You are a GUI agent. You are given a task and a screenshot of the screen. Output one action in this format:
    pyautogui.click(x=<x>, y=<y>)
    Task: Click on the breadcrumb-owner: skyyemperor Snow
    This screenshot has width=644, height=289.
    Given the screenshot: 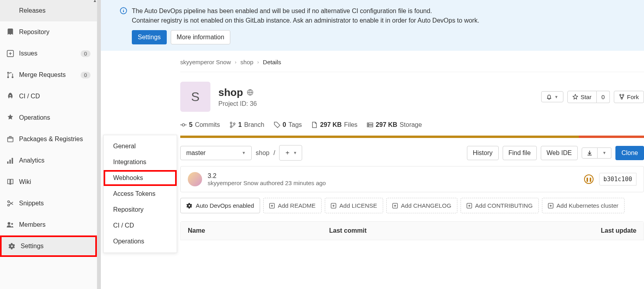 What is the action you would take?
    pyautogui.click(x=206, y=62)
    